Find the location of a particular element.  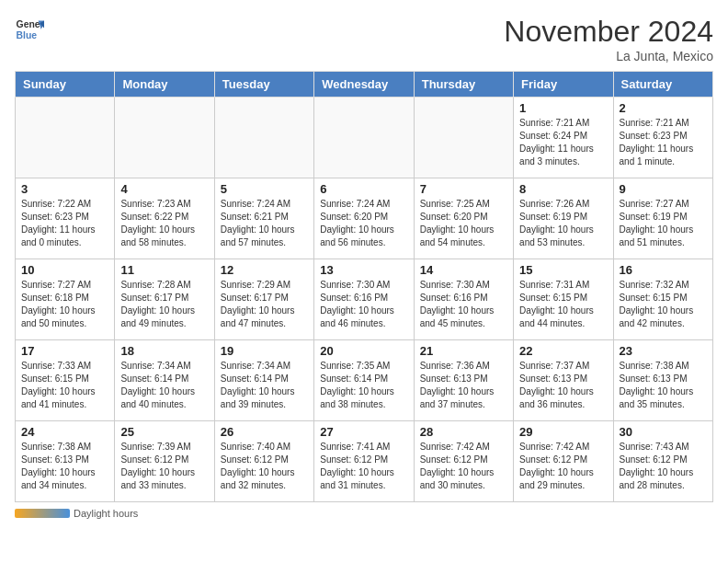

calendar-cell: 8Sunrise: 7:26 AM Sunset: 6:19 PM Daylig… is located at coordinates (563, 219).